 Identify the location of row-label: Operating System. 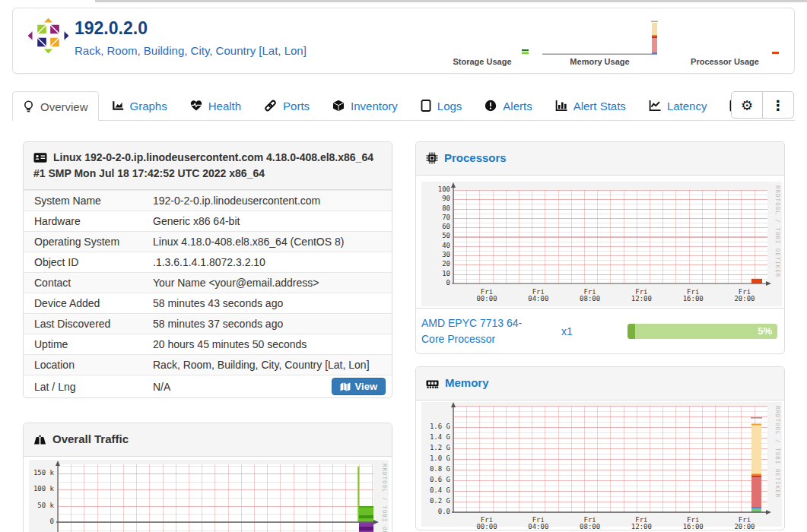
(94, 242).